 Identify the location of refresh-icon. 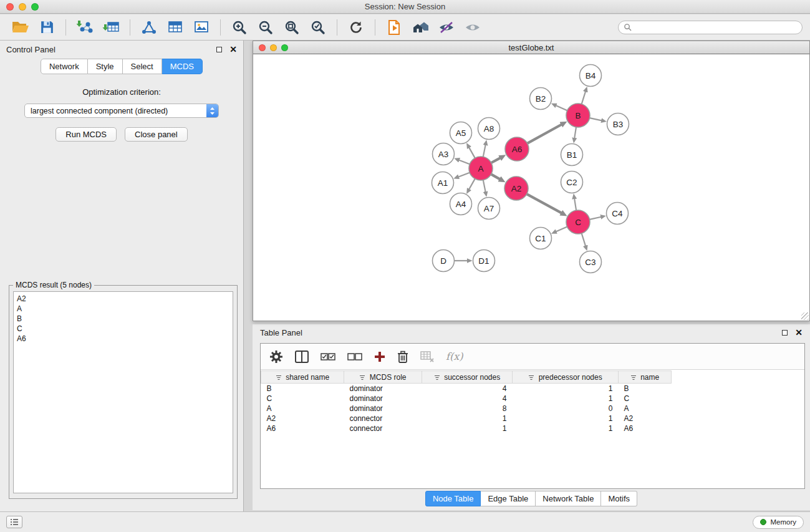
(356, 27).